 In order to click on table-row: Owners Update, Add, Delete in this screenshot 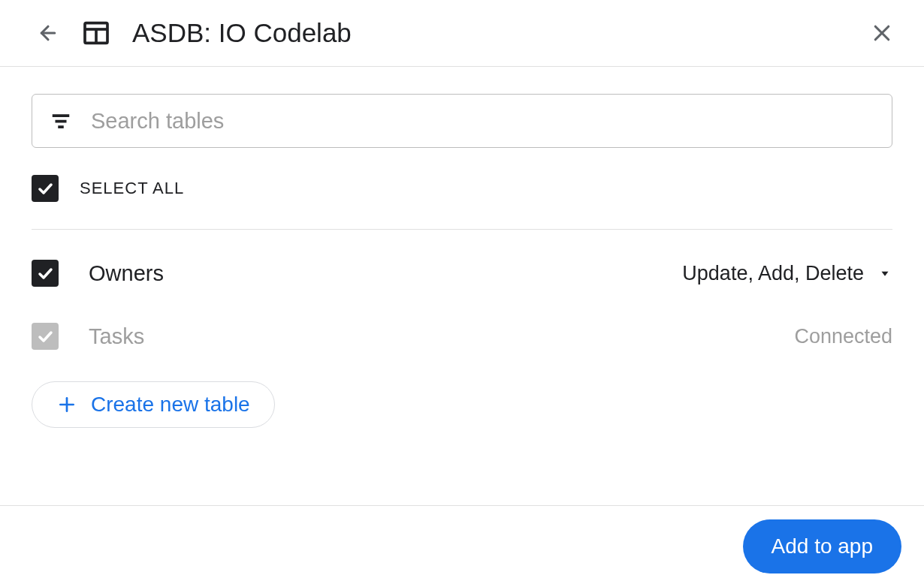, I will do `click(462, 273)`.